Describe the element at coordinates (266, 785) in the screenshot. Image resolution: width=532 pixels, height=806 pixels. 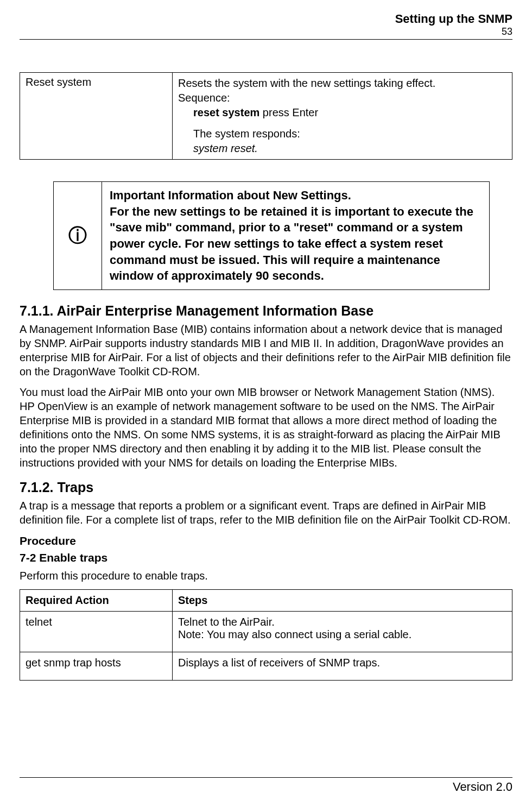
I see `page-footer: Version 2.0` at that location.